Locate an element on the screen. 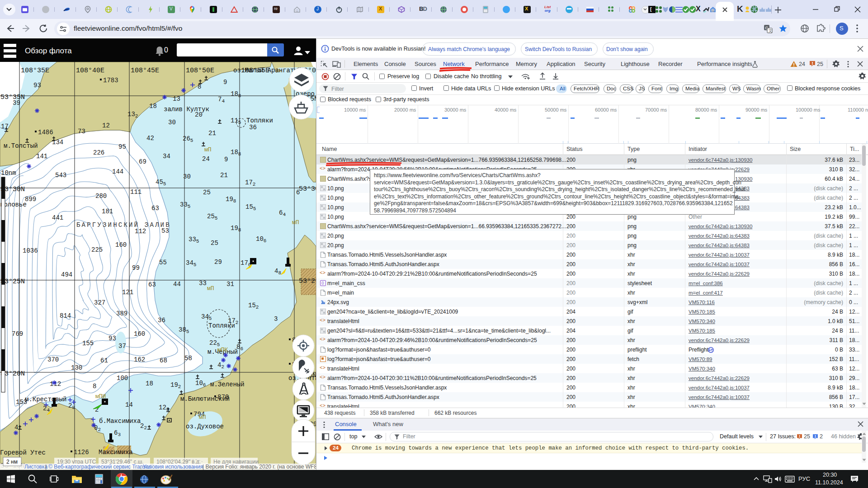  svg-text: 44 is located at coordinates (177, 284).